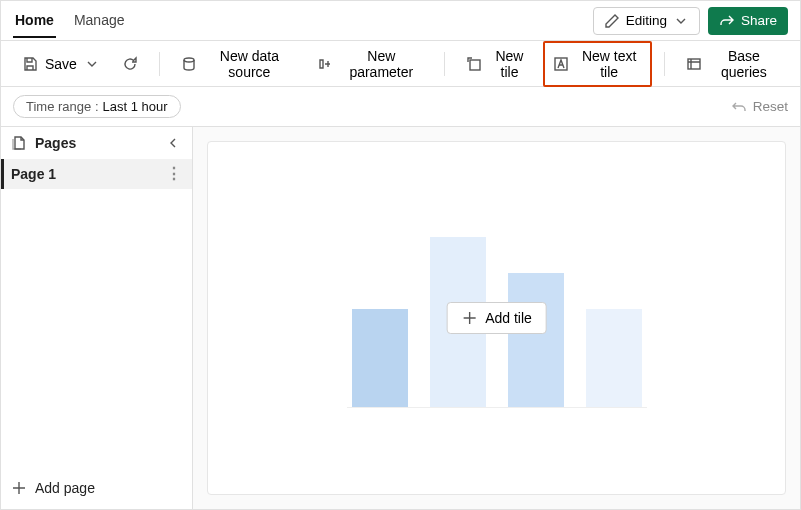 The height and width of the screenshot is (510, 801). Describe the element at coordinates (400, 107) in the screenshot. I see `sub-bar: Time range : Last 1 hour Reset` at that location.